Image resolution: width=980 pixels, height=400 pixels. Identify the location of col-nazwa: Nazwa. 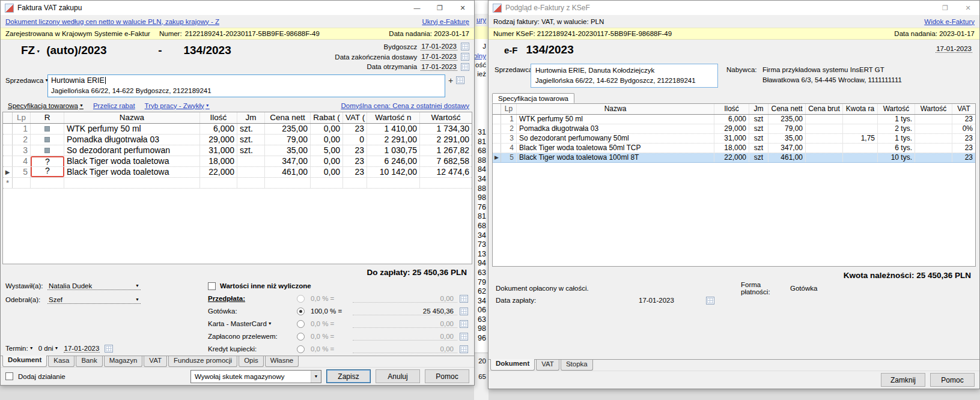
(132, 118).